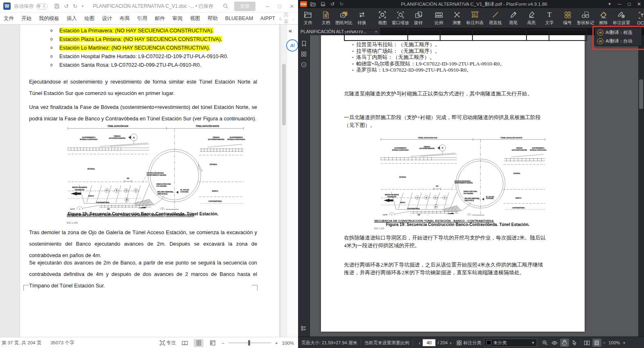 The image size is (644, 348). Describe the element at coordinates (226, 6) in the screenshot. I see `search-icon` at that location.